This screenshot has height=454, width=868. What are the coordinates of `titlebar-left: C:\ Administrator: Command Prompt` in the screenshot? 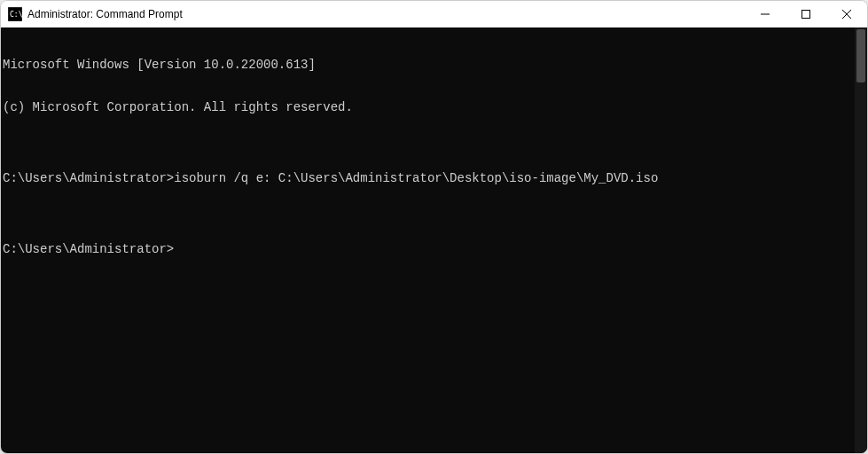 It's located at (96, 14).